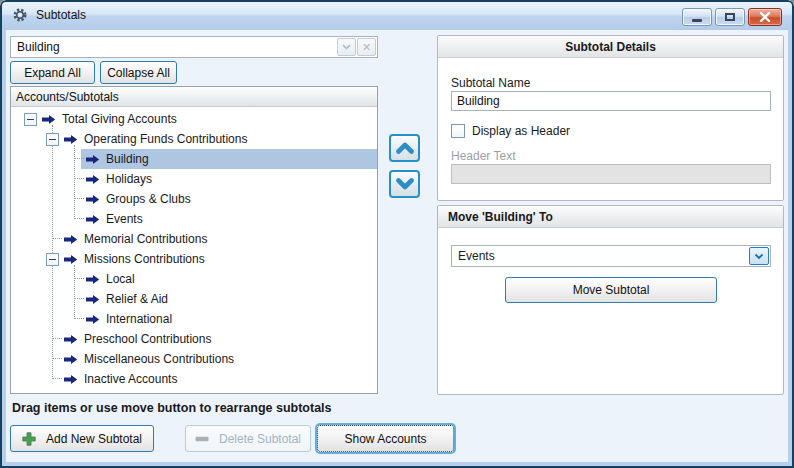 This screenshot has width=794, height=468. Describe the element at coordinates (194, 179) in the screenshot. I see `tree-item: Holidays` at that location.